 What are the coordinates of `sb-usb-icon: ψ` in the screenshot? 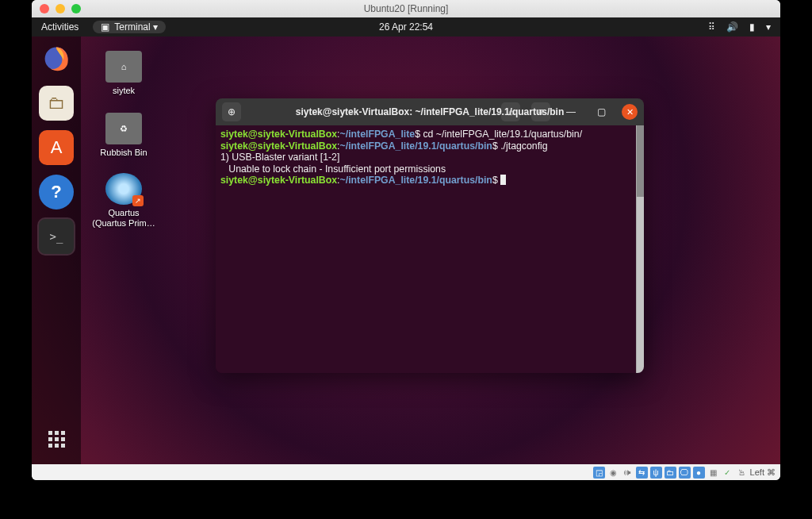 It's located at (657, 473).